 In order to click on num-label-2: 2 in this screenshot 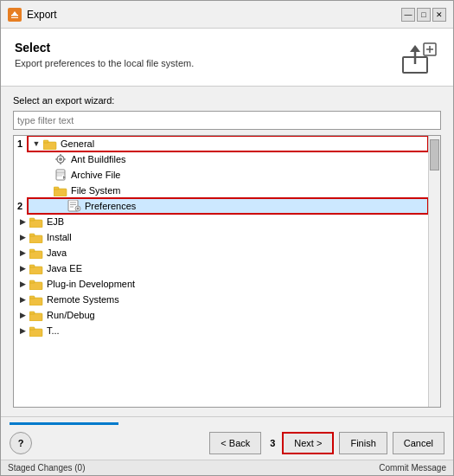, I will do `click(20, 206)`.